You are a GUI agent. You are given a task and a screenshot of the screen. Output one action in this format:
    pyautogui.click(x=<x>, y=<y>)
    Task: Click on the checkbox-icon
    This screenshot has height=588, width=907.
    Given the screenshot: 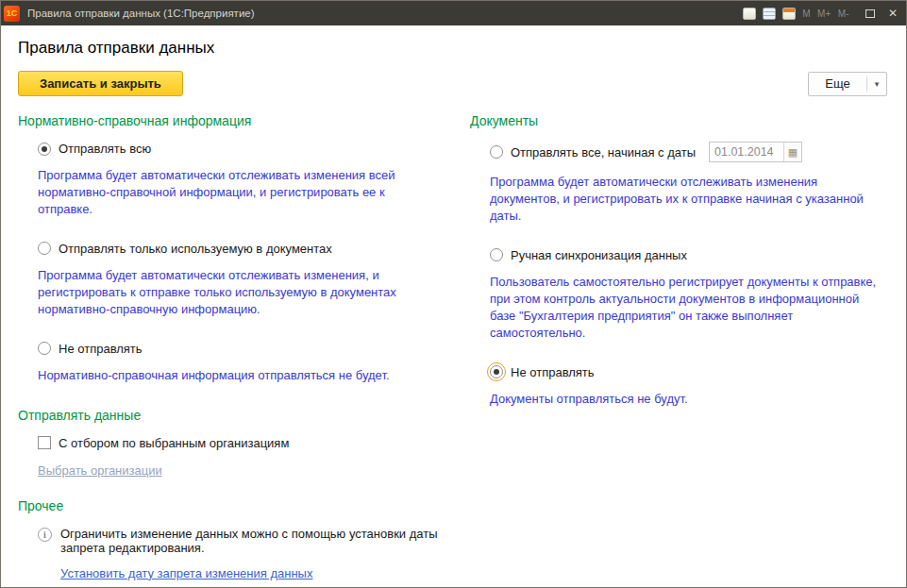 What is the action you would take?
    pyautogui.click(x=44, y=443)
    